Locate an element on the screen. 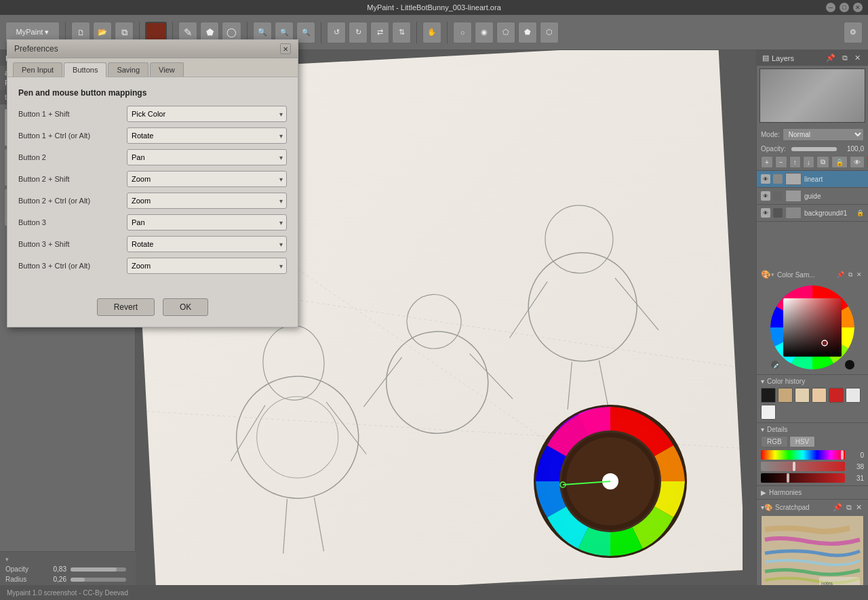 This screenshot has height=600, width=868. prefs-section-title: Pen and mouse button mappings is located at coordinates (153, 93).